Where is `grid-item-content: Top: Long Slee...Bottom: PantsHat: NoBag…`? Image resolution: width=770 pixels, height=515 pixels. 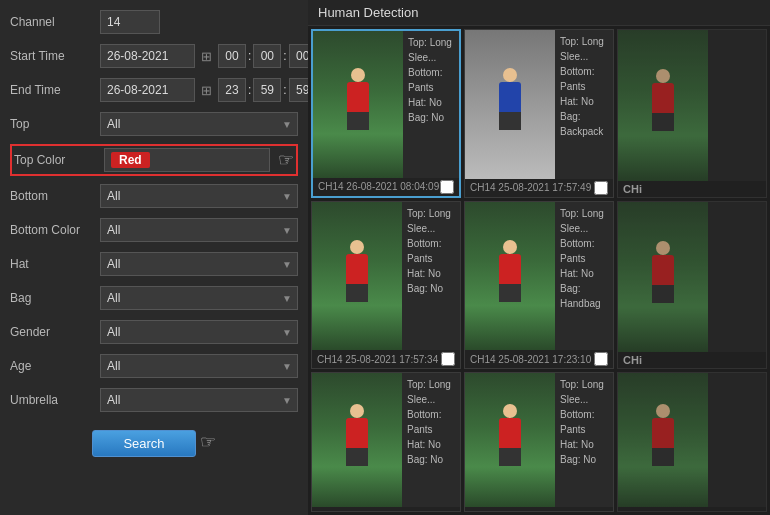
grid-item-content: Top: Long Slee...Bottom: PantsHat: NoBag… is located at coordinates (539, 276).